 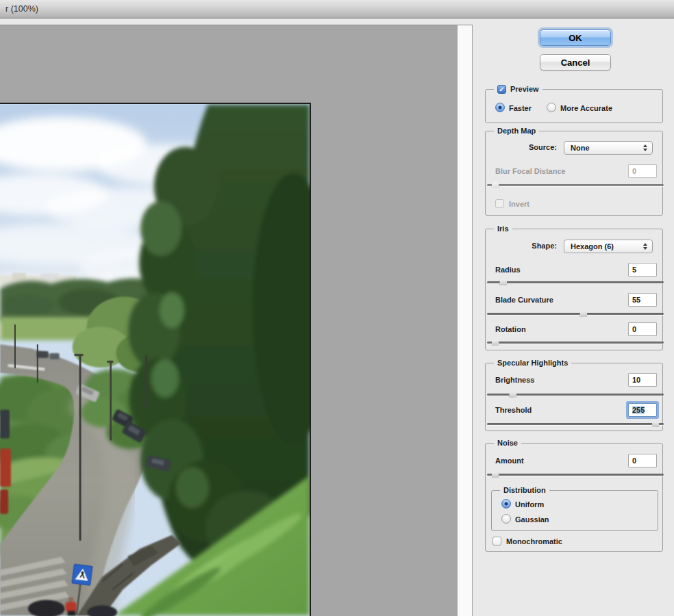 I want to click on source-label: Source:, so click(x=521, y=147).